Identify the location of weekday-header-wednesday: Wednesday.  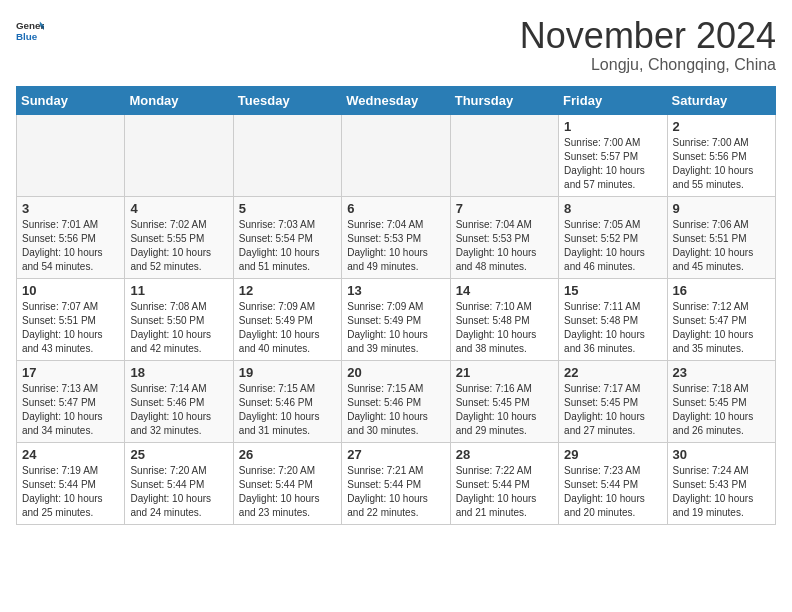
(396, 100).